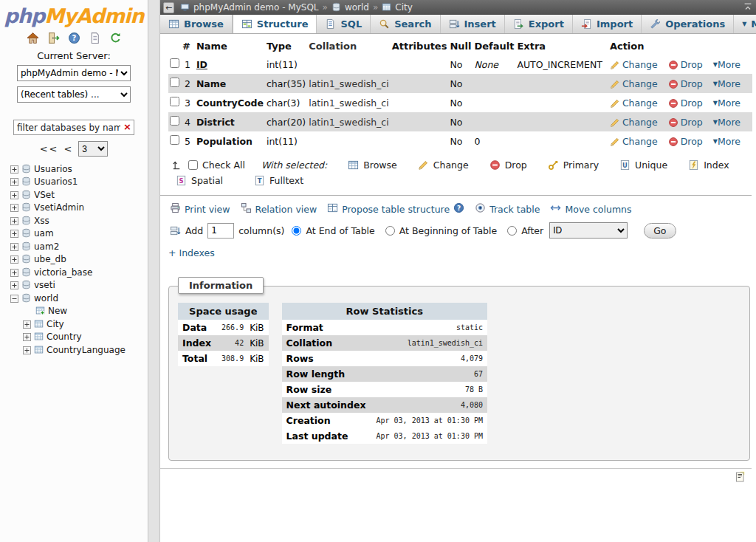  I want to click on radio-after, so click(512, 230).